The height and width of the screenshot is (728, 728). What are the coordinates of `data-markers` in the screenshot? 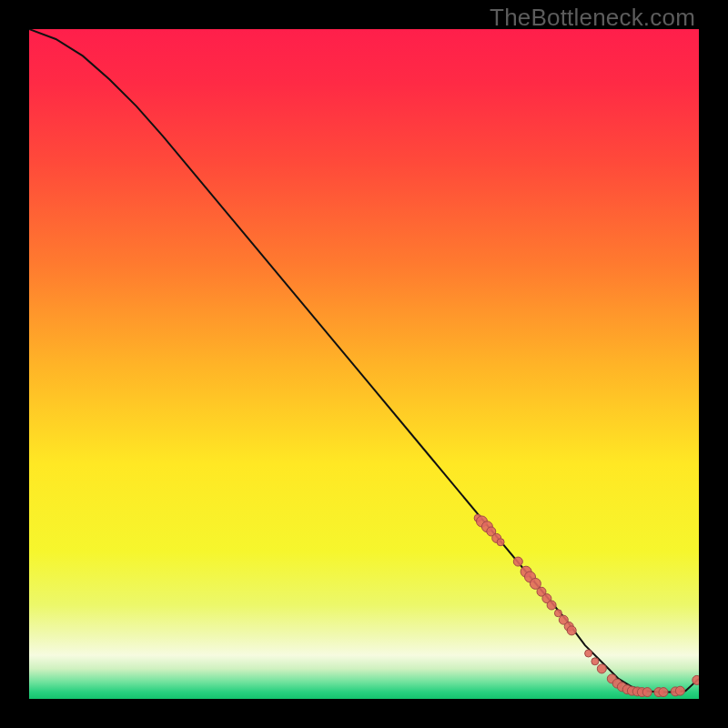 It's located at (586, 605).